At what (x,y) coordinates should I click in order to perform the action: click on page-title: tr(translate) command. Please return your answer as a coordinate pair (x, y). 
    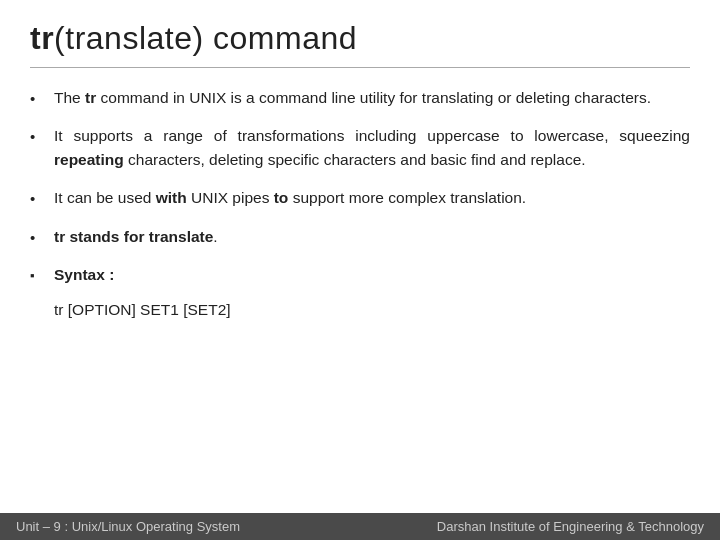
    Looking at the image, I should click on (360, 38).